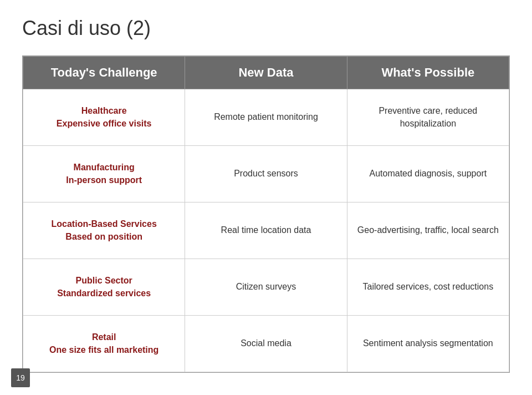 The width and height of the screenshot is (532, 395). I want to click on table-row: Manufacturing In-person supportProduct s…, so click(266, 174).